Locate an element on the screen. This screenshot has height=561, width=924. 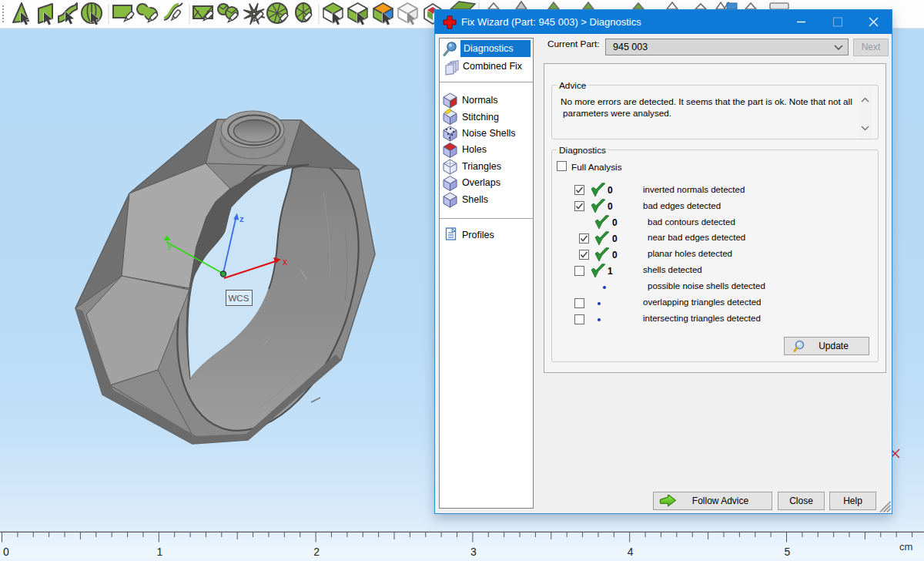
svg-text: 0 is located at coordinates (6, 552).